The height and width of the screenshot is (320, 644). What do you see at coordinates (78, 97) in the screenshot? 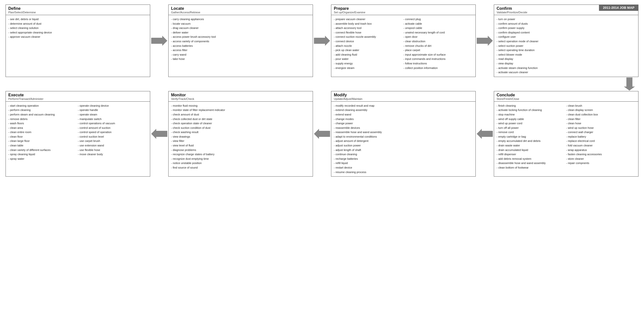
I see `execute-header: Execute Perform/Transact/Administer` at bounding box center [78, 97].